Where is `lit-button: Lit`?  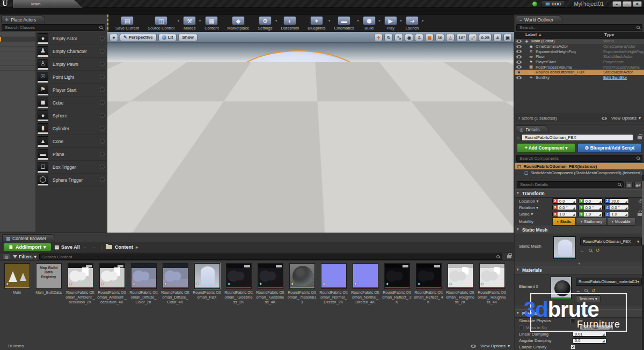
lit-button: Lit is located at coordinates (167, 38).